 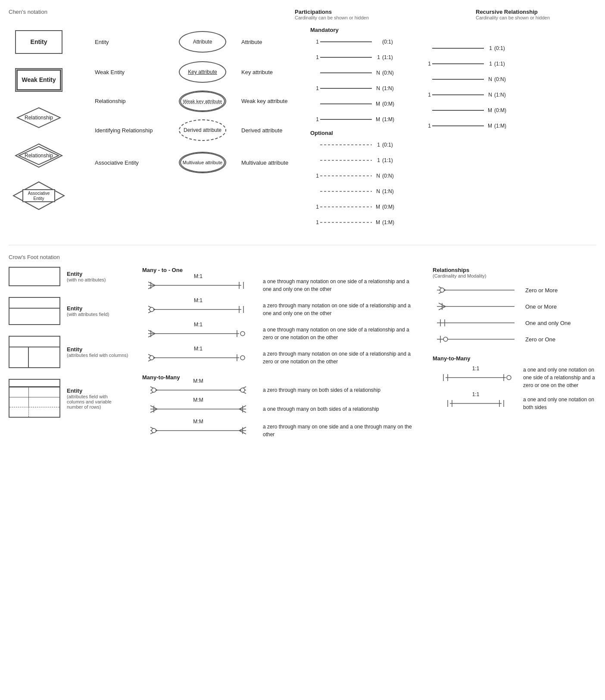 I want to click on one-and-only-line, so click(x=476, y=323).